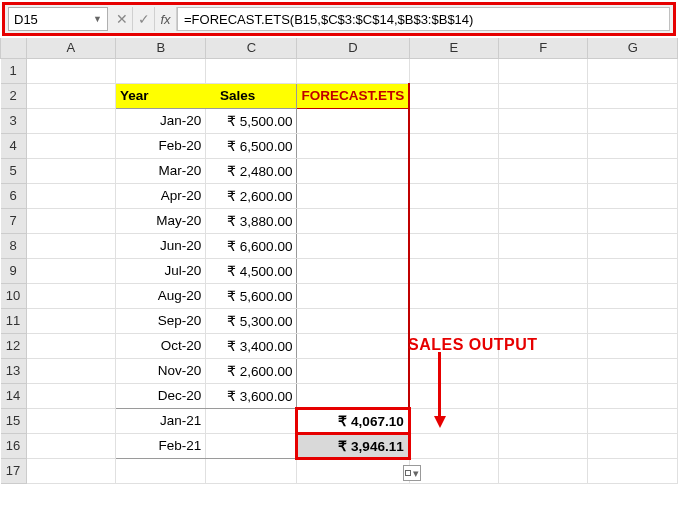 This screenshot has height=506, width=678. What do you see at coordinates (424, 19) in the screenshot?
I see `formula-input: =FORECAST.ETS(B15,$C$3:$C$14,$B$3:$B$14)` at bounding box center [424, 19].